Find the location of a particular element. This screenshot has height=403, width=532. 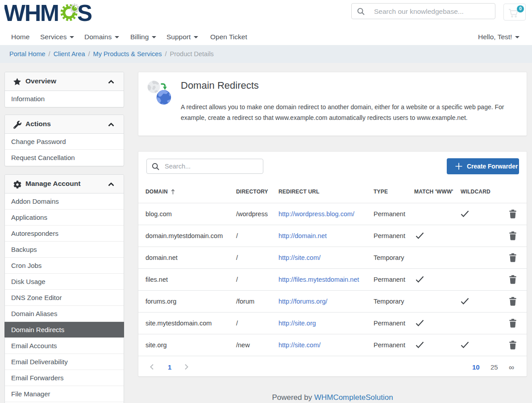

svg-text: S is located at coordinates (85, 14).